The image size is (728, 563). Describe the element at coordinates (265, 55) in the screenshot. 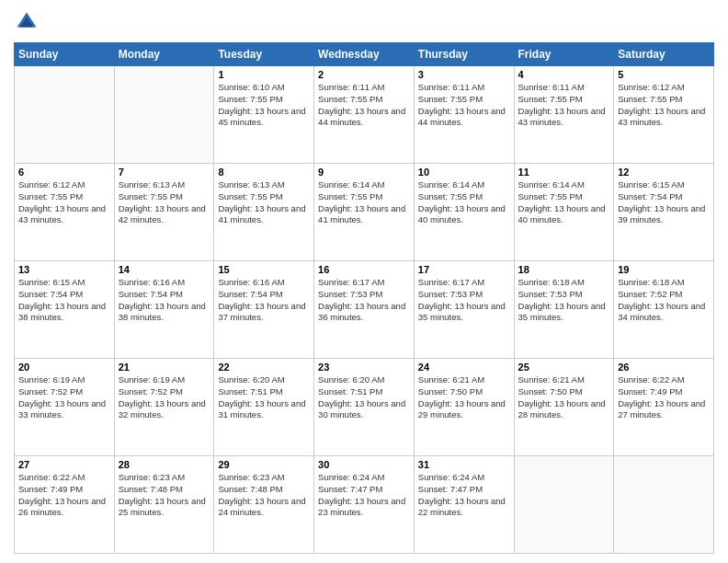

I see `weekday-header-tuesday: Tuesday` at that location.